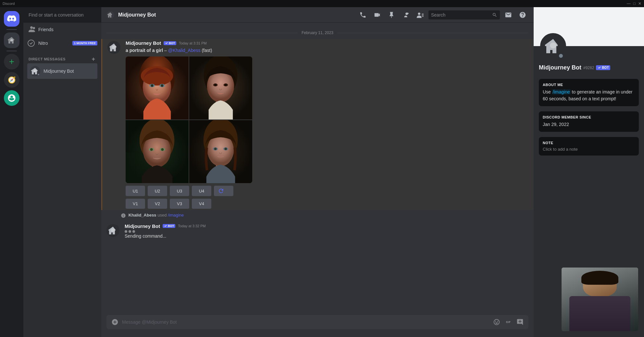  I want to click on dm-status-dot, so click(39, 75).